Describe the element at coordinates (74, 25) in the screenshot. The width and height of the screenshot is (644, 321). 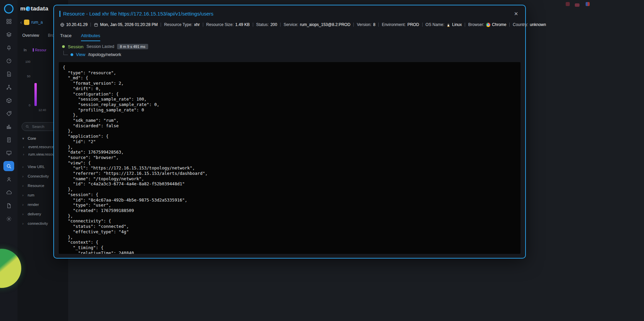
I see `meta-ip: 10.20.41.29` at that location.